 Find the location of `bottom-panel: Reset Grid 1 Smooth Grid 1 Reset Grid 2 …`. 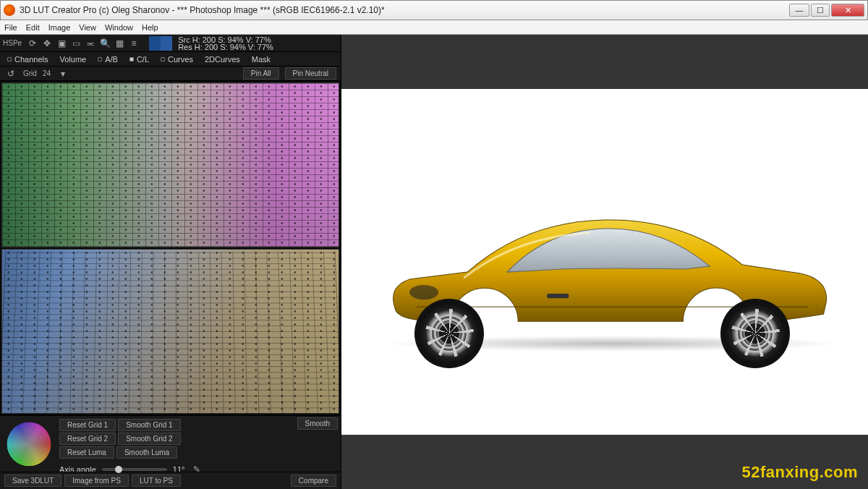

bottom-panel: Reset Grid 1 Smooth Grid 1 Reset Grid 2 … is located at coordinates (171, 443).